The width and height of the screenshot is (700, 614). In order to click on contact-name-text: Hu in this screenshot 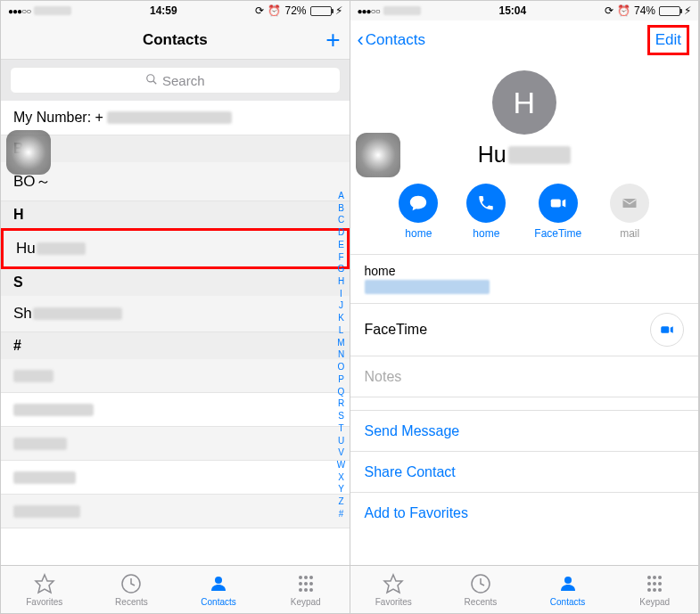, I will do `click(26, 249)`.